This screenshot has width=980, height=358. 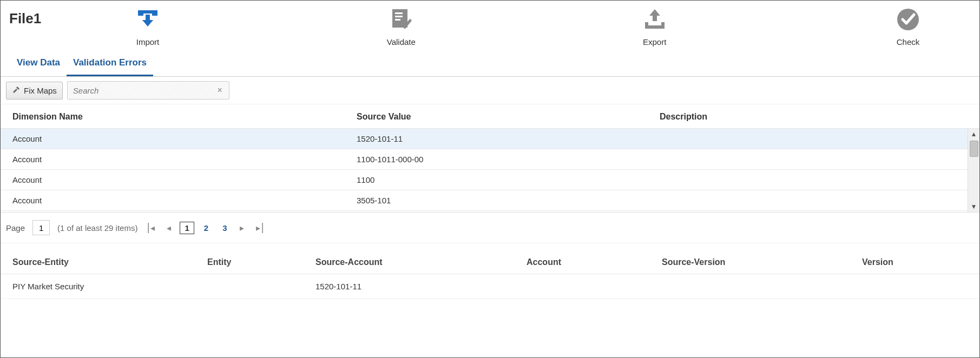 I want to click on detail-table-header: Source-Entity Entity Source-Account Acco…, so click(x=490, y=258).